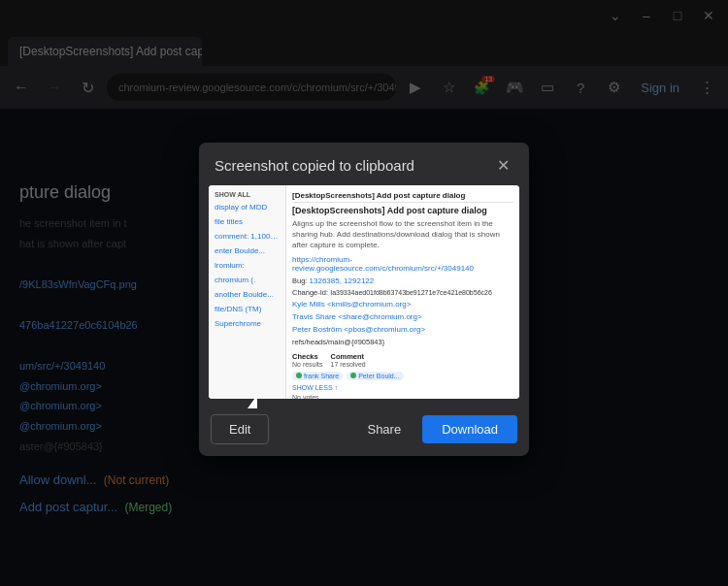 The height and width of the screenshot is (586, 728). What do you see at coordinates (403, 312) in the screenshot?
I see `gerrit-meta-section: Bug: 1326385, 1292122 Change-Id: Ia39334…` at bounding box center [403, 312].